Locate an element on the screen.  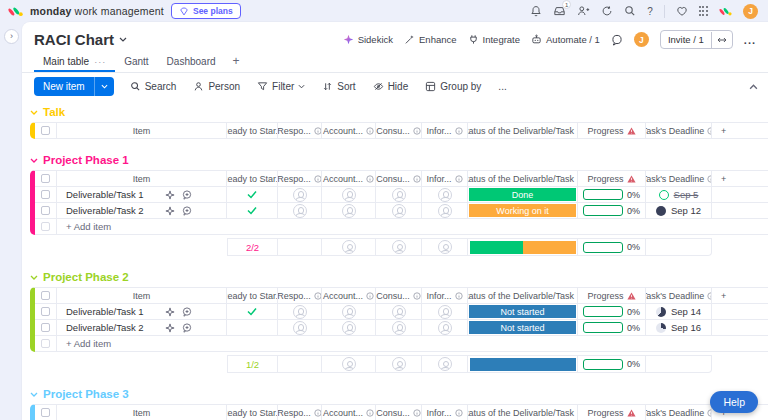
status-pill: Done is located at coordinates (522, 194).